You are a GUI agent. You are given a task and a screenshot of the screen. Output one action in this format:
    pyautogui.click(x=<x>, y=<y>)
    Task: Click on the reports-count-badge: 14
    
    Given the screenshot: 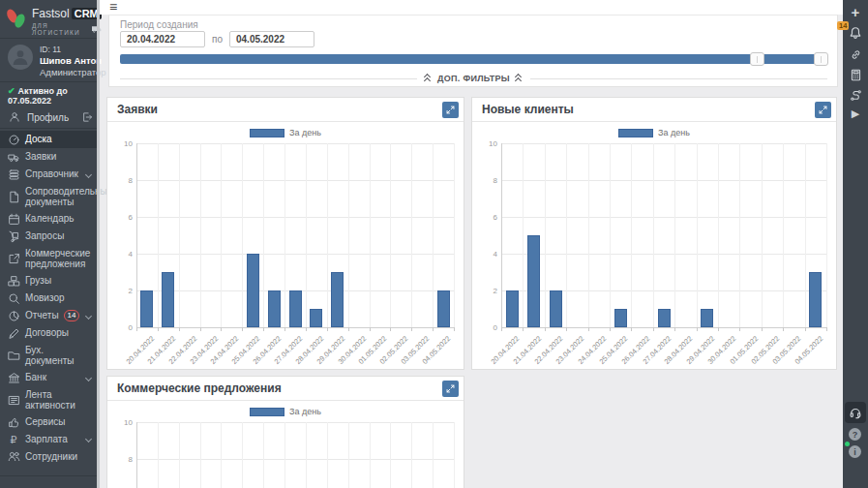 What is the action you would take?
    pyautogui.click(x=72, y=316)
    